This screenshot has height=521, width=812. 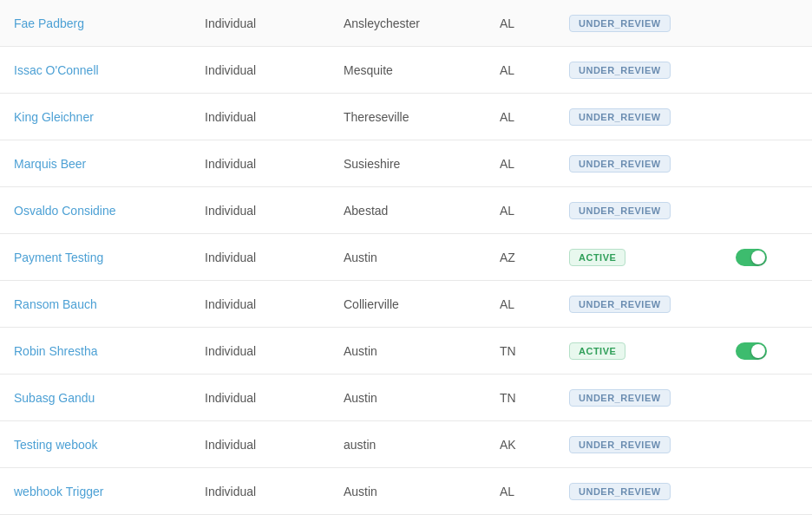 What do you see at coordinates (422, 117) in the screenshot?
I see `customer-city-cell: Thereseville` at bounding box center [422, 117].